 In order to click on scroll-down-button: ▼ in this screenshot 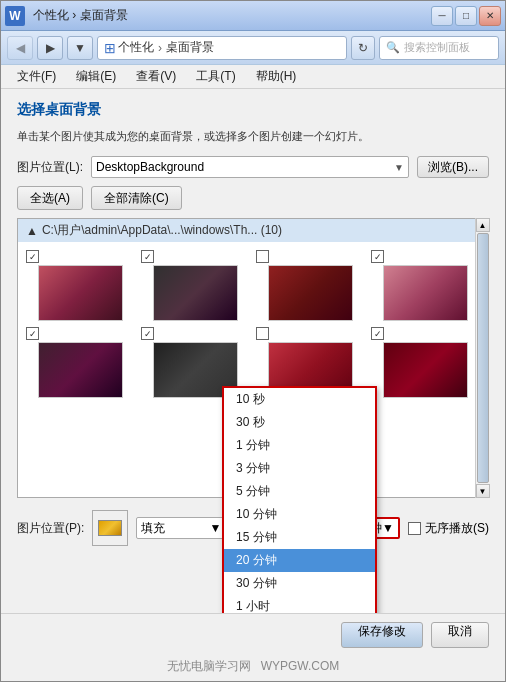, I will do `click(483, 491)`.